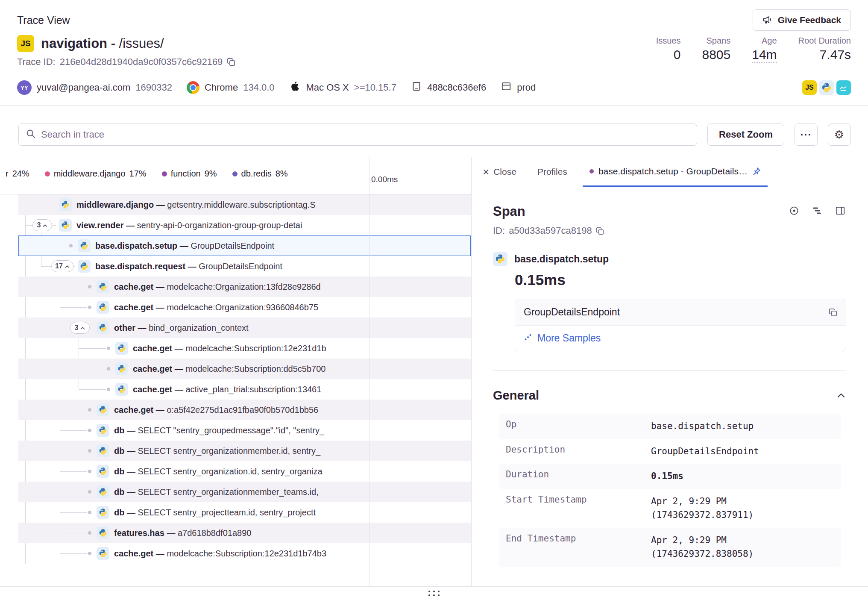  I want to click on trace-tree-row: features.has — a7d618b8df01a890, so click(244, 533).